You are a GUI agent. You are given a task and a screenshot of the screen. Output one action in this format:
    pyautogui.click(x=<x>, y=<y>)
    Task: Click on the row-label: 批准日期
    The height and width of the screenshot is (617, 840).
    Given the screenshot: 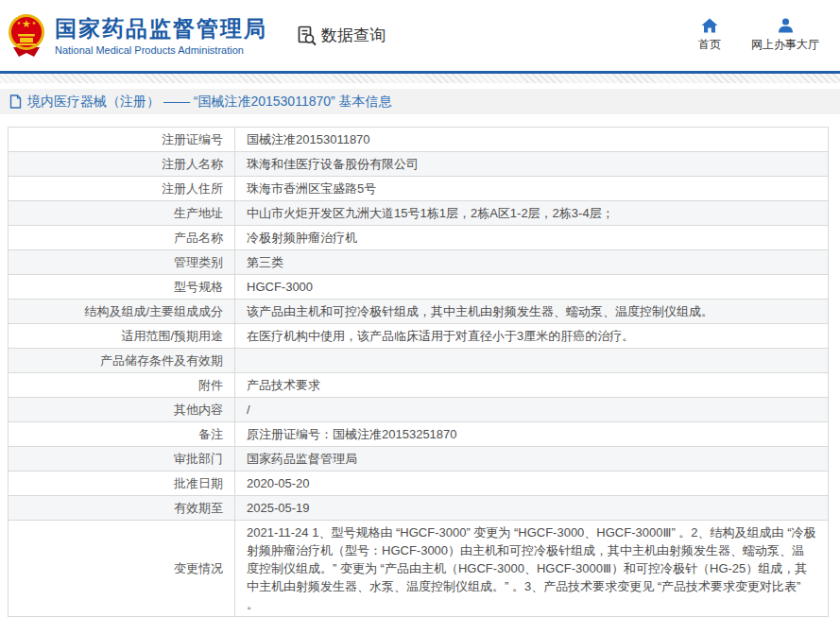 What is the action you would take?
    pyautogui.click(x=122, y=484)
    